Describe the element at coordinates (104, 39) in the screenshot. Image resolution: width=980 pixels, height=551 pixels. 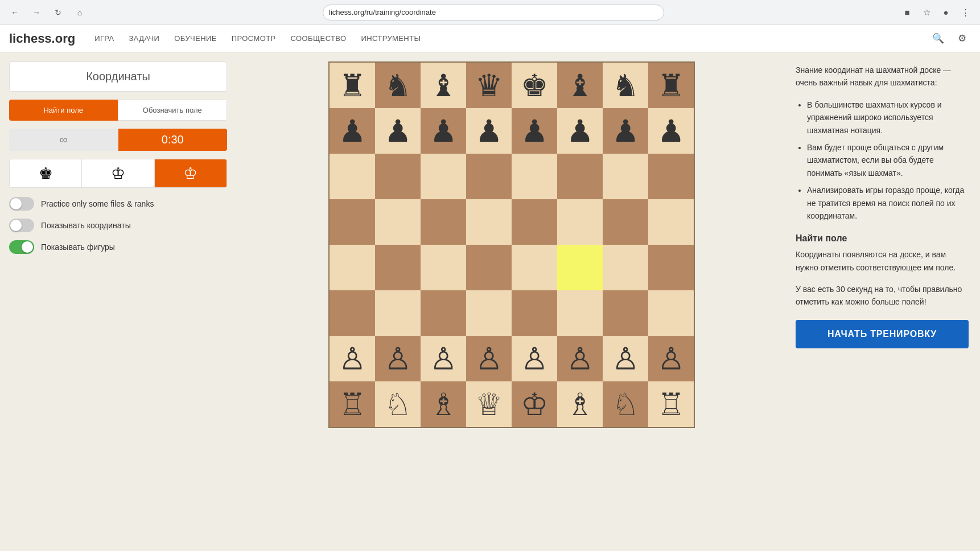
I see `nav-item-play: ИГРА` at that location.